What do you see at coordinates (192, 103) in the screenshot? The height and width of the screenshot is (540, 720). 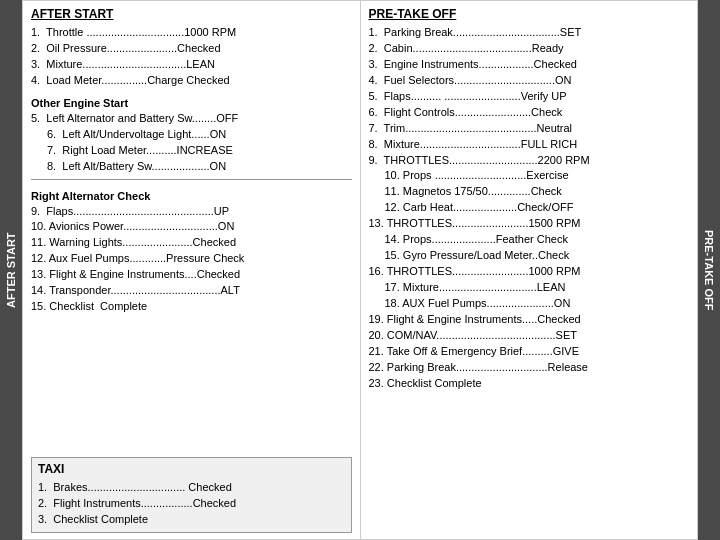 I see `other-engine-start-label: Other Engine Start` at bounding box center [192, 103].